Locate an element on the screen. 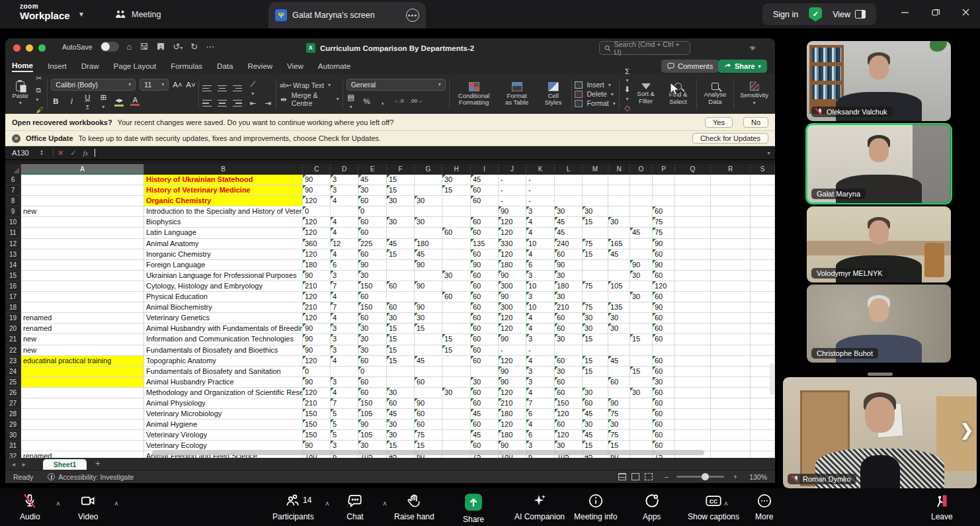 This screenshot has width=980, height=526. grid-cell: 105 is located at coordinates (373, 414).